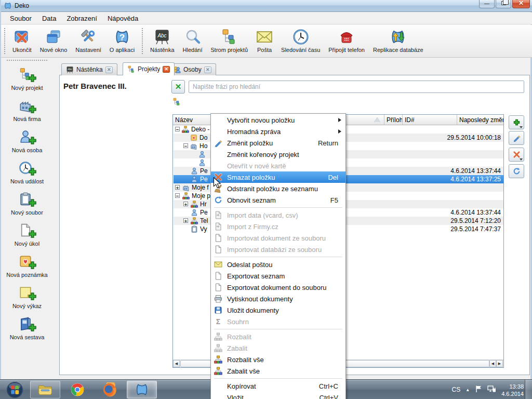 This screenshot has width=532, height=399. Describe the element at coordinates (27, 79) in the screenshot. I see `sidebar-item-0: Nový projekt` at that location.